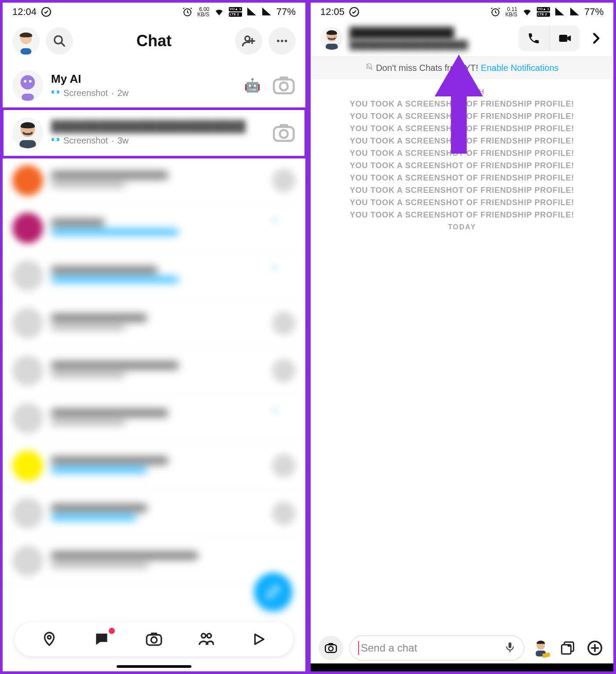 The image size is (616, 674). Describe the element at coordinates (112, 631) in the screenshot. I see `notification-dot` at that location.